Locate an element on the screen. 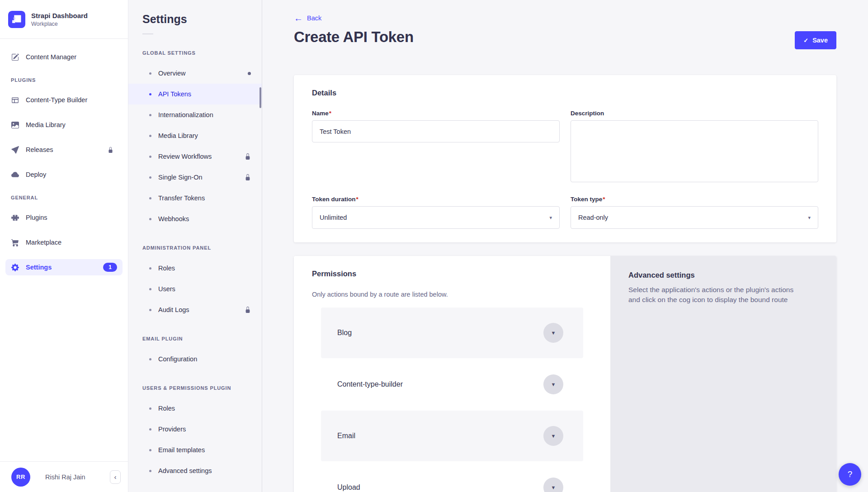  token-duration-select: Unlimited ▾ is located at coordinates (436, 218).